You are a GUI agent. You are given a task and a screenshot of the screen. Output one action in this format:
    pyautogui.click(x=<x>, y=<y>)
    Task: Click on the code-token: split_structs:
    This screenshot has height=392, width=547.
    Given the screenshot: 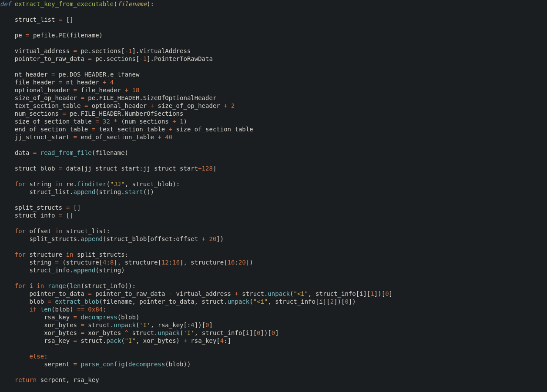 What is the action you would take?
    pyautogui.click(x=101, y=255)
    